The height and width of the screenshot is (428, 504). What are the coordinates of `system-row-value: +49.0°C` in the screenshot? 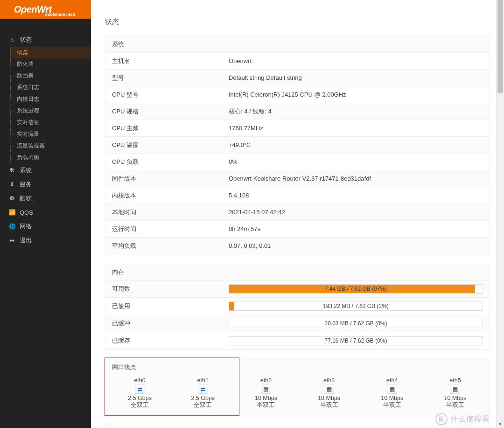 It's located at (356, 145).